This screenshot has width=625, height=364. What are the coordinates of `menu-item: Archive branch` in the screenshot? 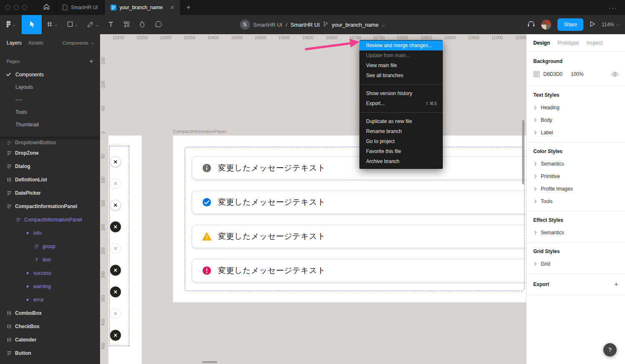 It's located at (401, 161).